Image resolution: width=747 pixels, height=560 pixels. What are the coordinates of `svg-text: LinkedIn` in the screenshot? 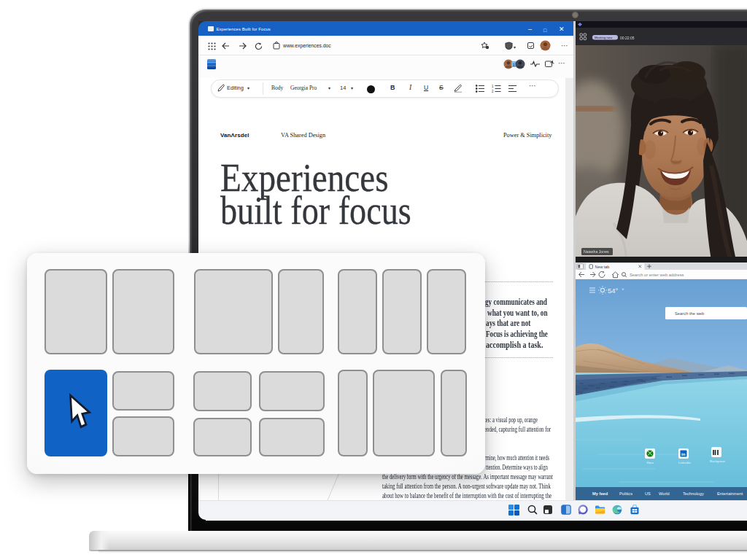 It's located at (684, 462).